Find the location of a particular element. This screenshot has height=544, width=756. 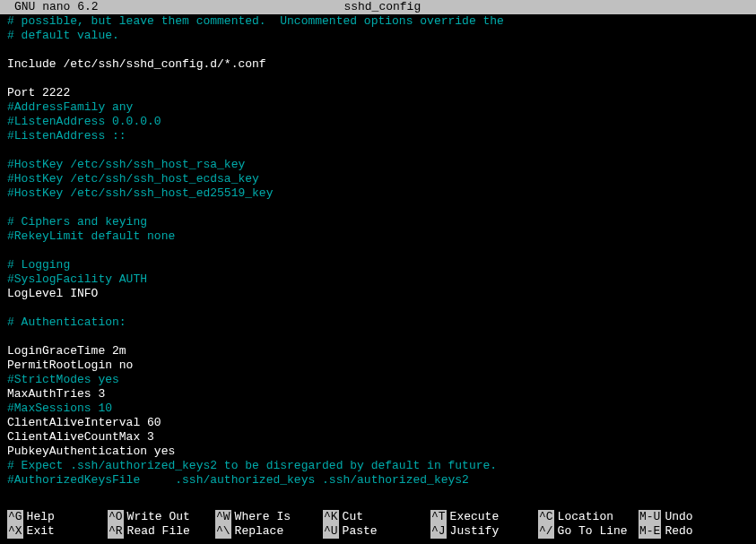

editor-line: LoginGraceTime 2m is located at coordinates (378, 351).